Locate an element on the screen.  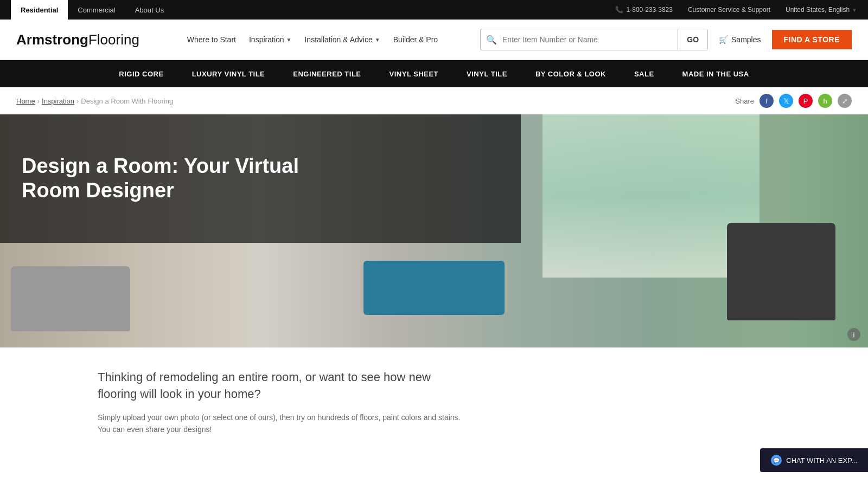
breadcrumb-inspiration: Inspiration is located at coordinates (58, 101).